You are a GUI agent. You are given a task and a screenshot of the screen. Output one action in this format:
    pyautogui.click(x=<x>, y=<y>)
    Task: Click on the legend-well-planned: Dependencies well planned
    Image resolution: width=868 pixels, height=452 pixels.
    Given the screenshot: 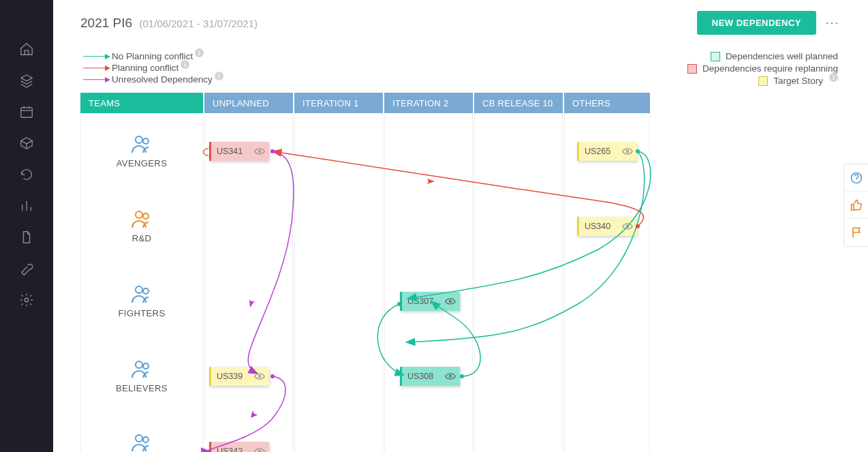 What is the action you would take?
    pyautogui.click(x=774, y=56)
    